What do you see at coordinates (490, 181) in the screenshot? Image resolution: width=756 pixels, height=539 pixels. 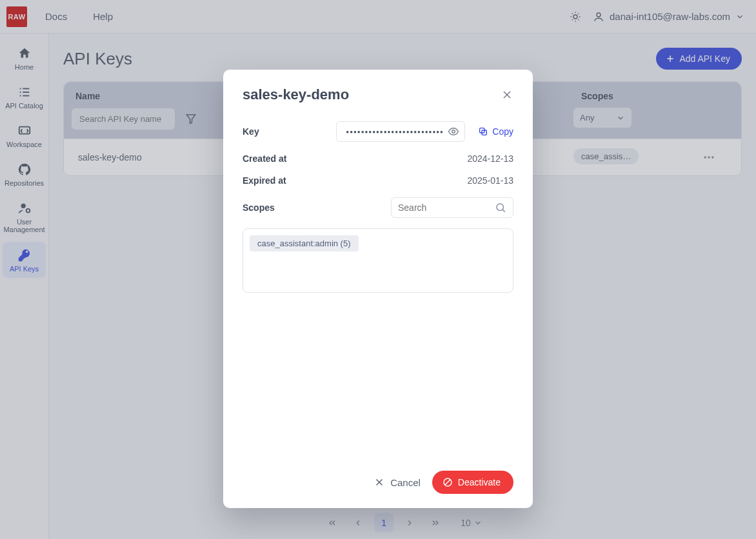 I see `expired-value: 2025-01-13` at bounding box center [490, 181].